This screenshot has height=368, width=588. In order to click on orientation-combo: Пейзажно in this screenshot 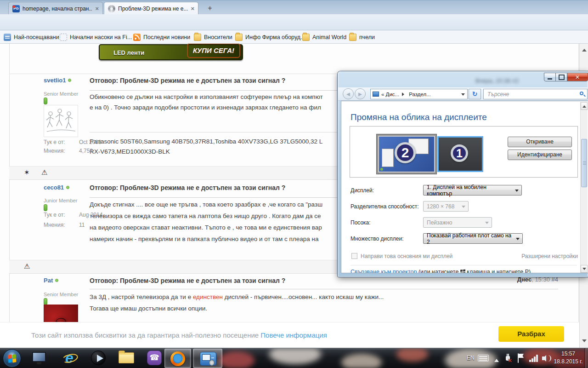, I will do `click(458, 223)`.